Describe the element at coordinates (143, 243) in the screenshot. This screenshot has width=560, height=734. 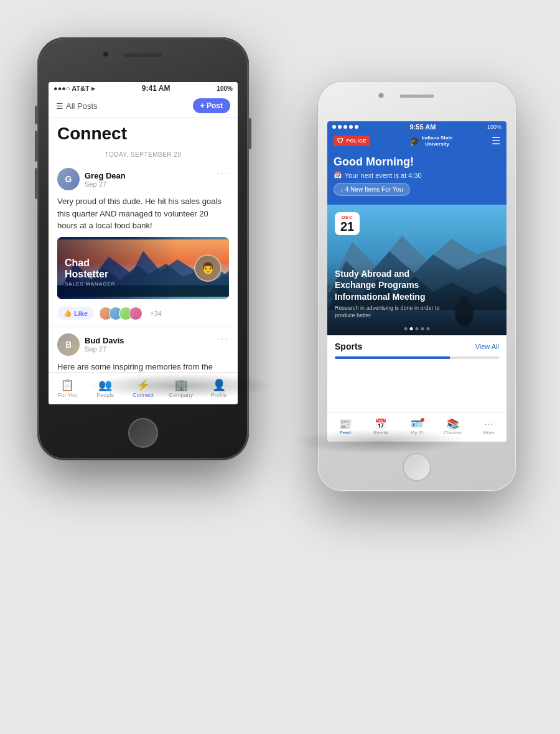
I see `screen-left: ●●●○ AT&T ▸ 9:41 AM 100% ☰ All Posts + P…` at that location.